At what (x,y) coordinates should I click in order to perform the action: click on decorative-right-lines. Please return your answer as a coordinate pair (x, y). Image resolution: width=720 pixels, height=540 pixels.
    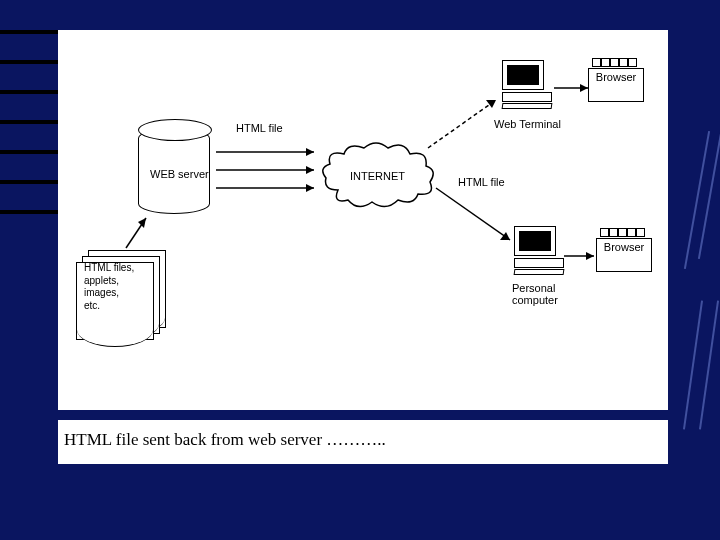
    Looking at the image, I should click on (692, 270).